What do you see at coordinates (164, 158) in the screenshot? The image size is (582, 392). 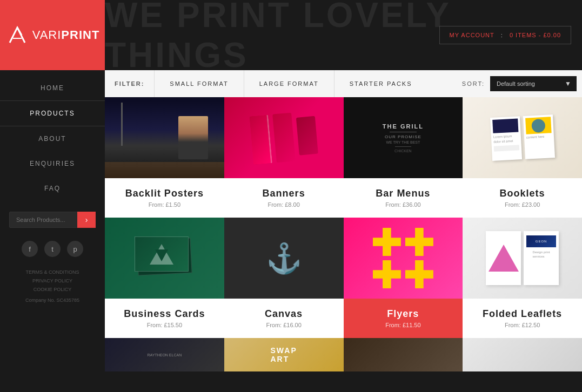 I see `product-card-backlit-posters: Backlit Posters From: £1.50` at bounding box center [164, 158].